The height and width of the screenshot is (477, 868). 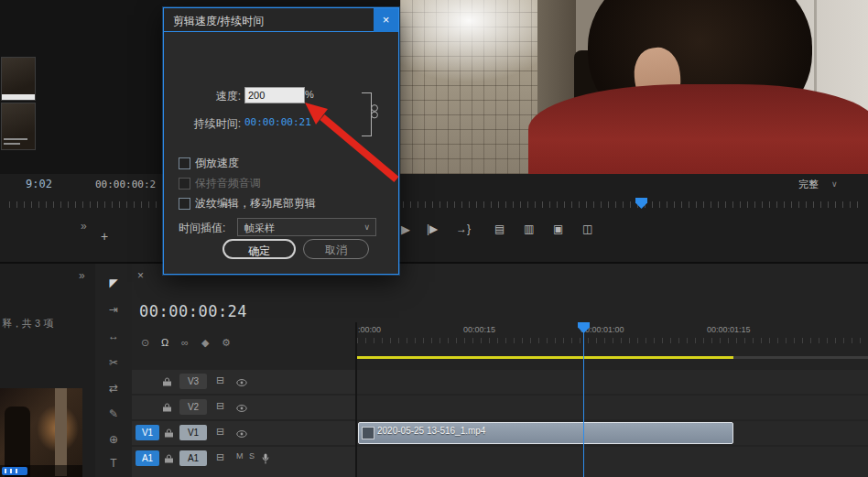 What do you see at coordinates (368, 433) in the screenshot?
I see `clip-media-icon` at bounding box center [368, 433].